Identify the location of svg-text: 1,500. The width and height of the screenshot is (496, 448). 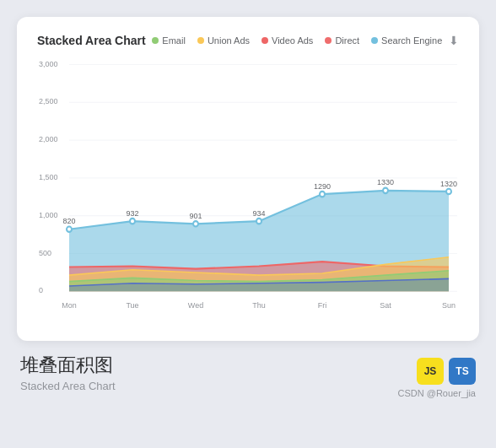
(49, 177).